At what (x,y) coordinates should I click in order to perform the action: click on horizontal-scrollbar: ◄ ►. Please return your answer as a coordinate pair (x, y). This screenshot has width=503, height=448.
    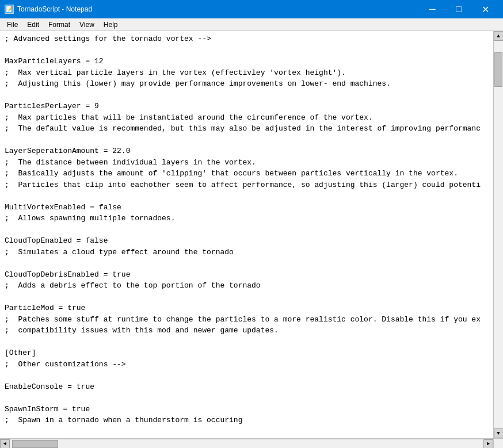
    Looking at the image, I should click on (246, 443).